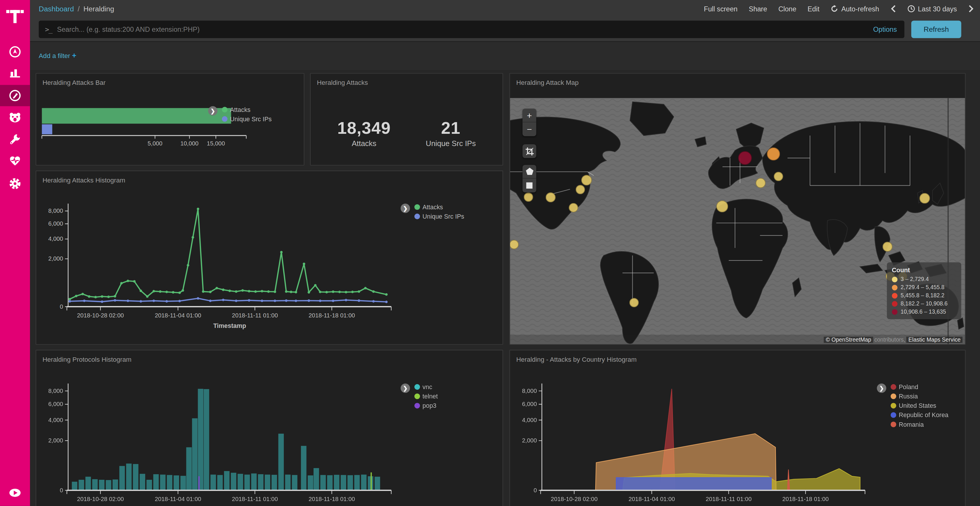 The height and width of the screenshot is (506, 980). Describe the element at coordinates (694, 484) in the screenshot. I see `area-series-Republic of Korea` at that location.